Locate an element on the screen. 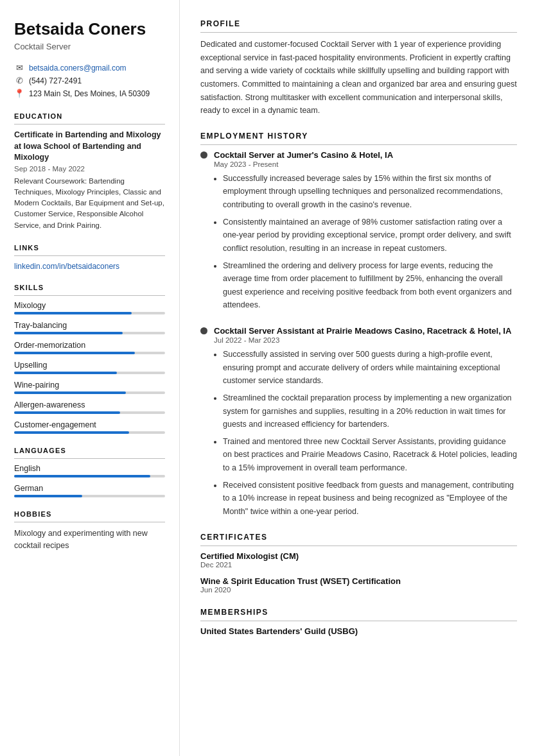 This screenshot has height=756, width=535. language-label: German is located at coordinates (90, 488).